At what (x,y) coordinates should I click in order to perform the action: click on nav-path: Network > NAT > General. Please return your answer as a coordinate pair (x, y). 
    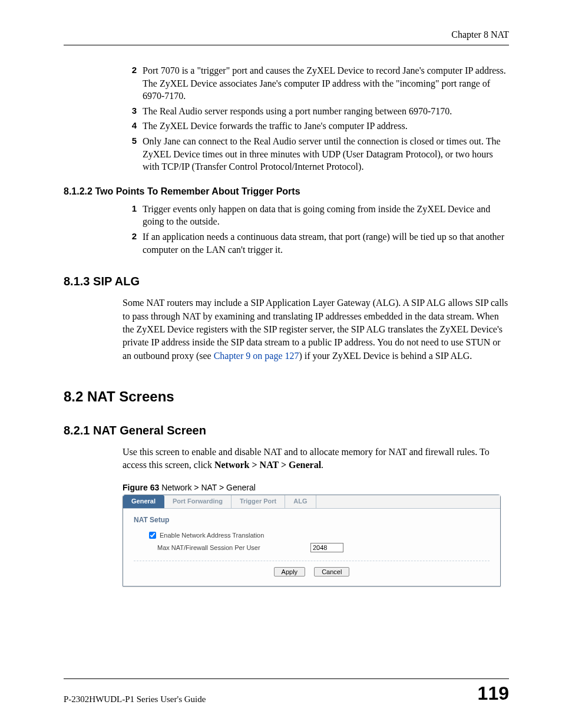
    Looking at the image, I should click on (267, 465).